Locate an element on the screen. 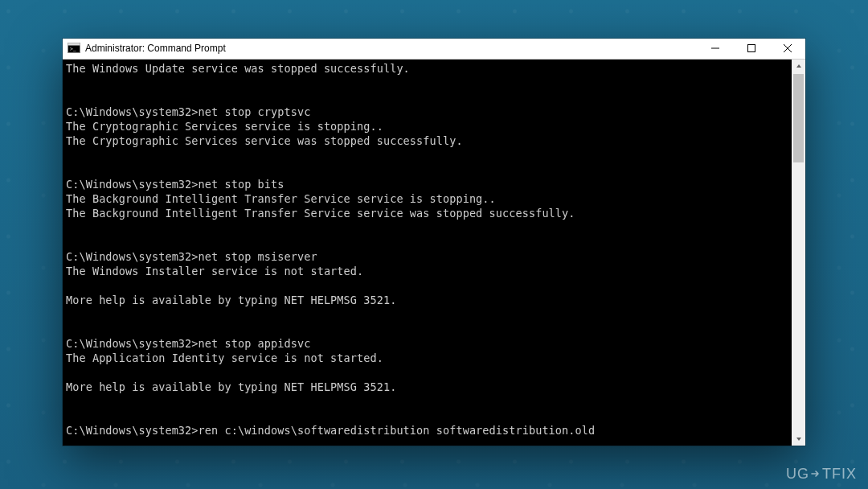  scroll-down-button is located at coordinates (799, 439).